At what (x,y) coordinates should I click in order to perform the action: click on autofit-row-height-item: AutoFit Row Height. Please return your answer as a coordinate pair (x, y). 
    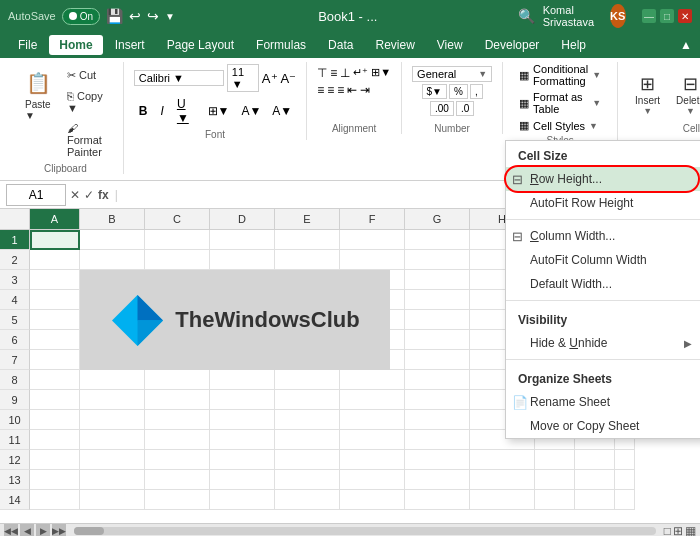
    Looking at the image, I should click on (603, 203).